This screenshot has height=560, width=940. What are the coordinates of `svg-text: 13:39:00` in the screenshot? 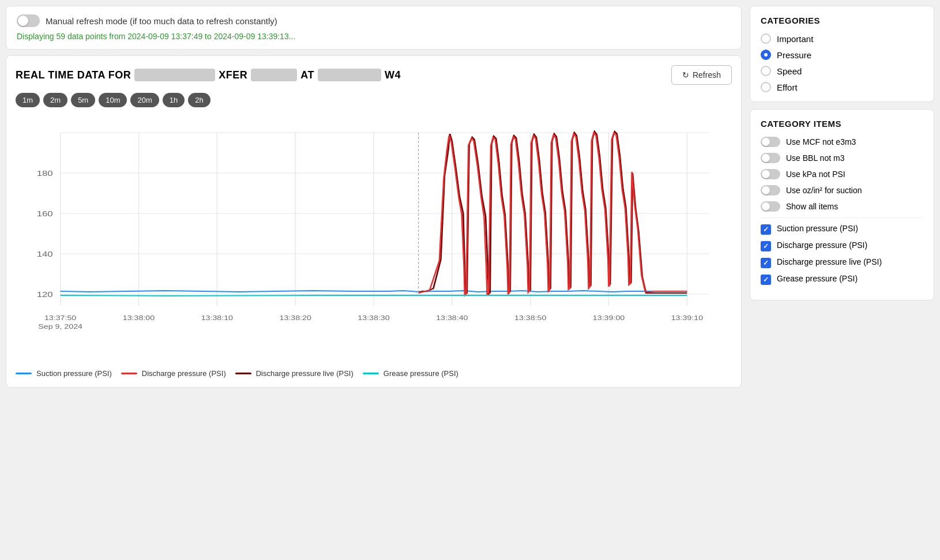 It's located at (609, 318).